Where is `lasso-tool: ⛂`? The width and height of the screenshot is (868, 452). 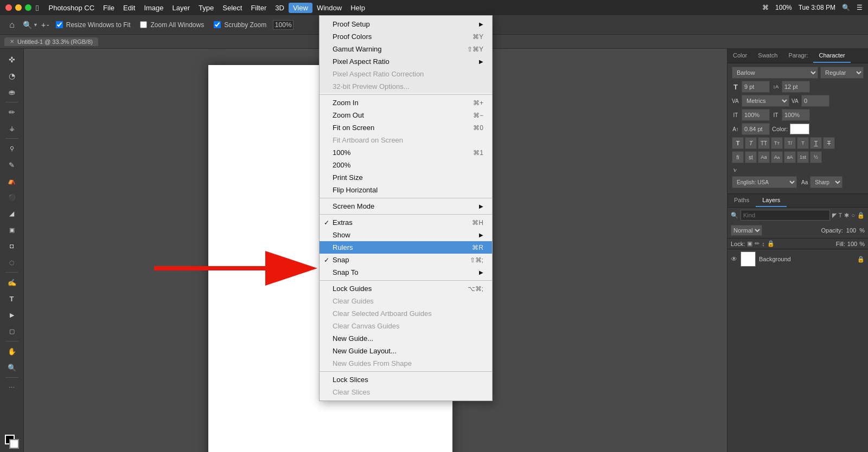 lasso-tool: ⛂ is located at coordinates (12, 92).